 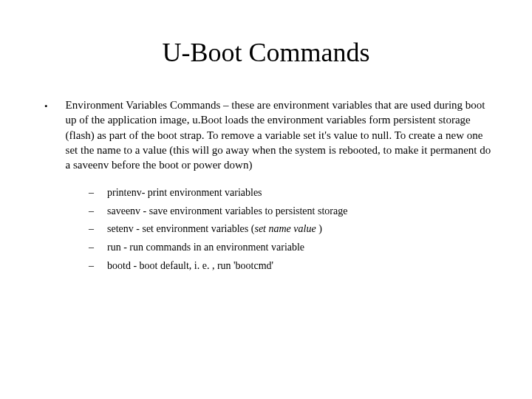 I want to click on sub-bullet-item: – saveenv - save environment variables t…, so click(x=292, y=211).